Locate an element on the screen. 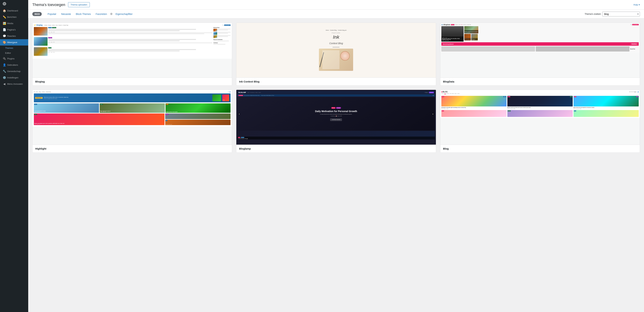 The height and width of the screenshot is (312, 644). sidebar-item-label: Instellingen is located at coordinates (13, 78).